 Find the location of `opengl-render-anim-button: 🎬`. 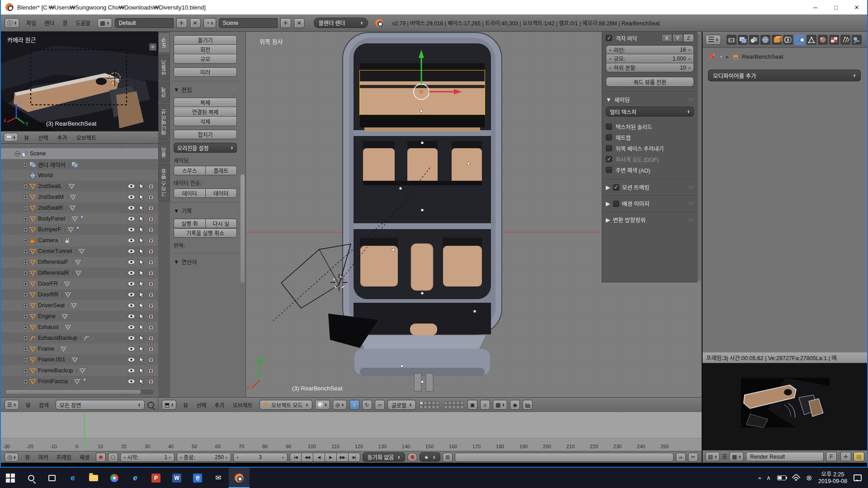

opengl-render-anim-button: 🎬 is located at coordinates (528, 405).